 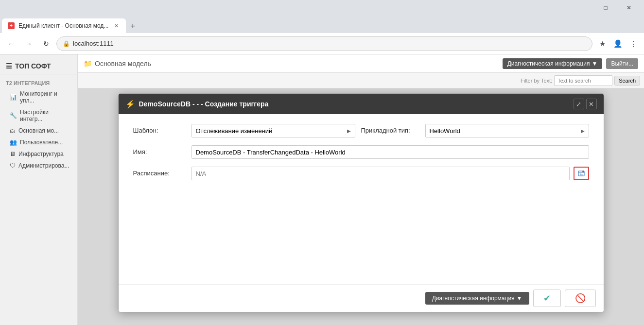 What do you see at coordinates (162, 129) in the screenshot?
I see `template-label: Шаблон:` at bounding box center [162, 129].